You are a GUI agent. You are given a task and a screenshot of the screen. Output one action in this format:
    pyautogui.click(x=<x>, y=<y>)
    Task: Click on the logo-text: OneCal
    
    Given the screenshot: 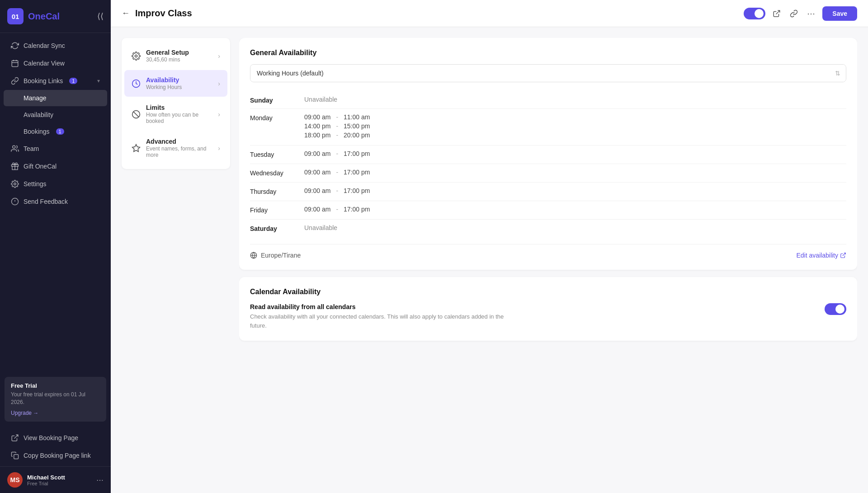 What is the action you would take?
    pyautogui.click(x=44, y=16)
    